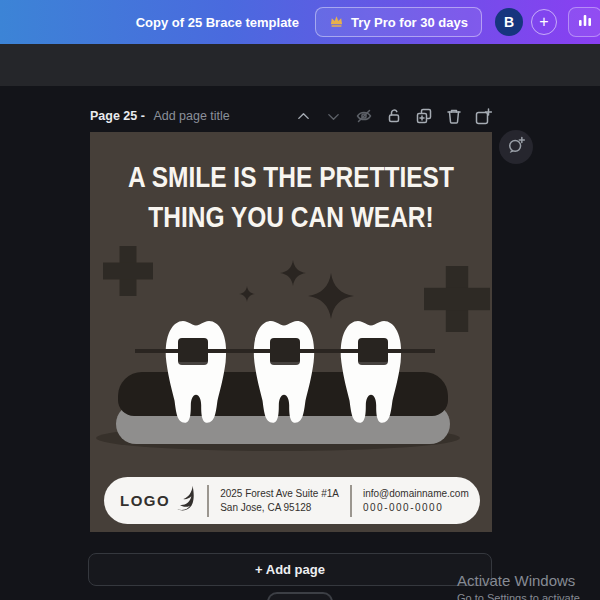  Describe the element at coordinates (516, 147) in the screenshot. I see `comment-plus-icon` at that location.